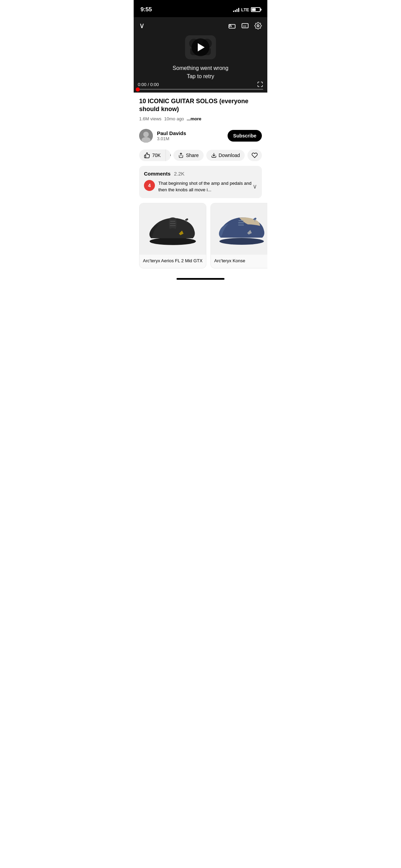  Describe the element at coordinates (258, 26) in the screenshot. I see `settings-icon` at that location.